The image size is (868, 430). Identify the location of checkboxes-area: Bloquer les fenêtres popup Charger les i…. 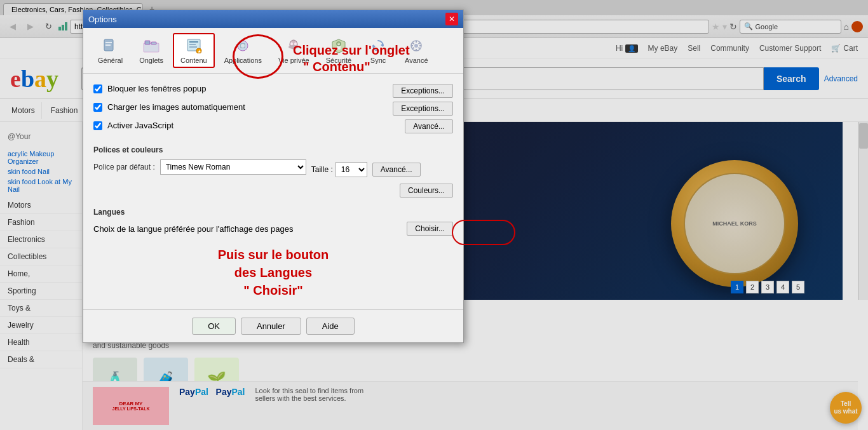
(273, 109).